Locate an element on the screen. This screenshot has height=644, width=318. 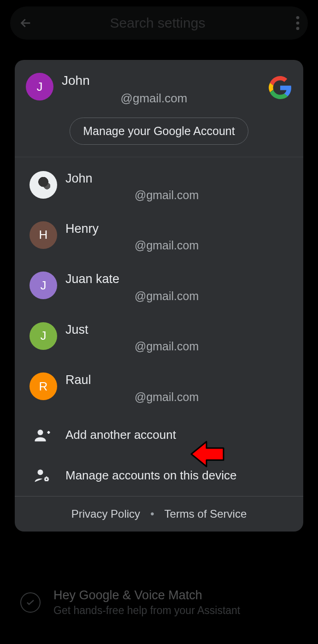
more-icon is located at coordinates (298, 23).